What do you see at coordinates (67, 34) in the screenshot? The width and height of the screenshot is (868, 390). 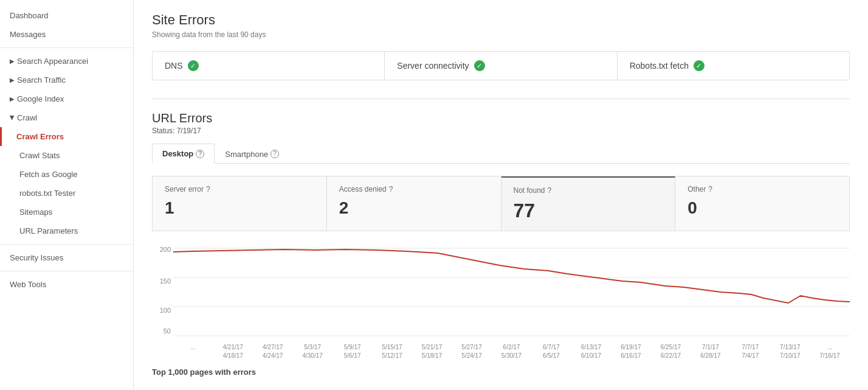 I see `sidebar-item-messages: Messages` at bounding box center [67, 34].